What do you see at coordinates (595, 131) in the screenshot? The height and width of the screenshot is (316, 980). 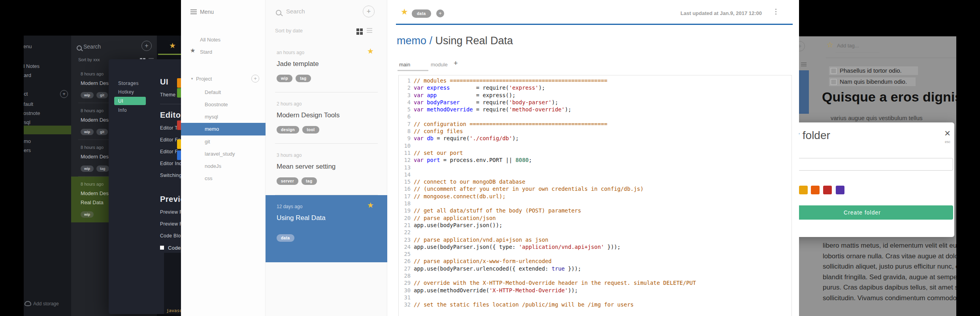 I see `code-line: 8// config files` at bounding box center [595, 131].